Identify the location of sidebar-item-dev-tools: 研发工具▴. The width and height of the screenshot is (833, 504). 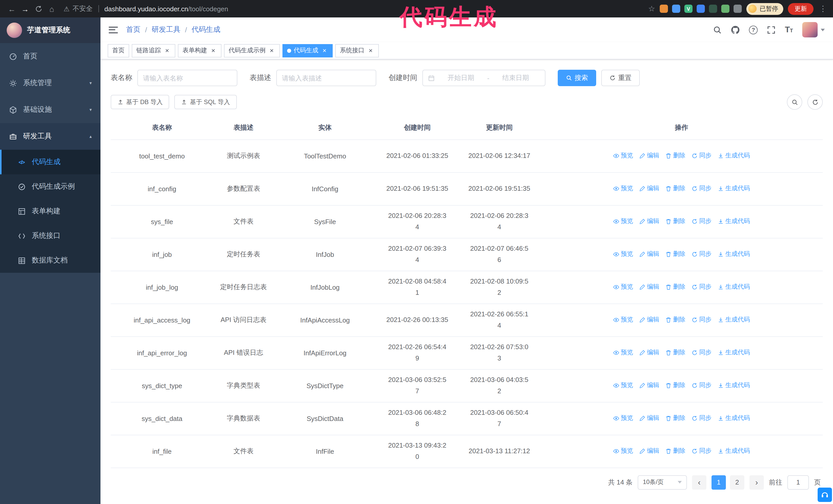
(50, 137).